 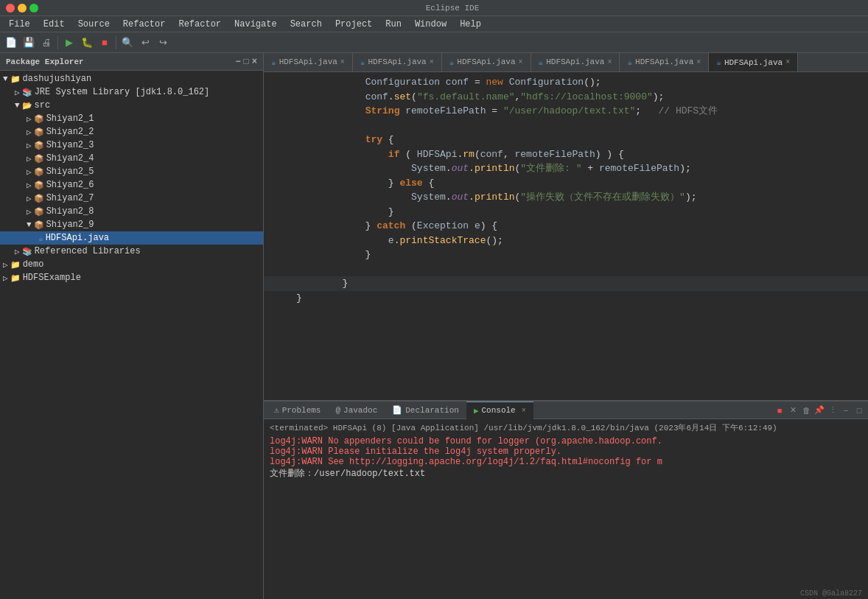 I want to click on menu-search: Search, so click(x=307, y=24).